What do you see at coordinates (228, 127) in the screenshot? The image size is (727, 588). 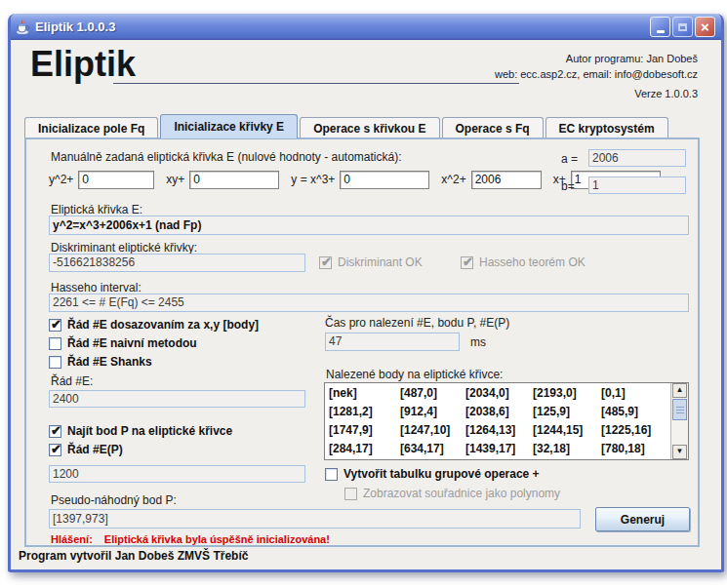 I see `tab-inicializace-krivky-e: Inicializace křivky E` at bounding box center [228, 127].